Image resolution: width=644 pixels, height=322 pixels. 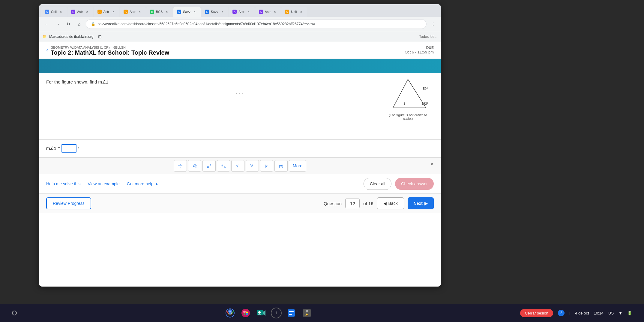 What do you see at coordinates (47, 50) in the screenshot?
I see `back-assignment-button: ‹` at bounding box center [47, 50].